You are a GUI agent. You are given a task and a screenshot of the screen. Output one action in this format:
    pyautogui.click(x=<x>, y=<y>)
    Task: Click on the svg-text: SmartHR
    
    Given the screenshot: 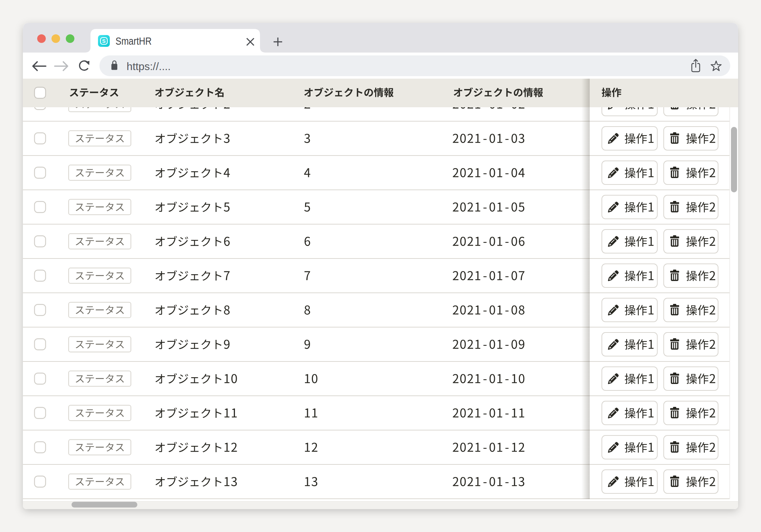 What is the action you would take?
    pyautogui.click(x=134, y=41)
    